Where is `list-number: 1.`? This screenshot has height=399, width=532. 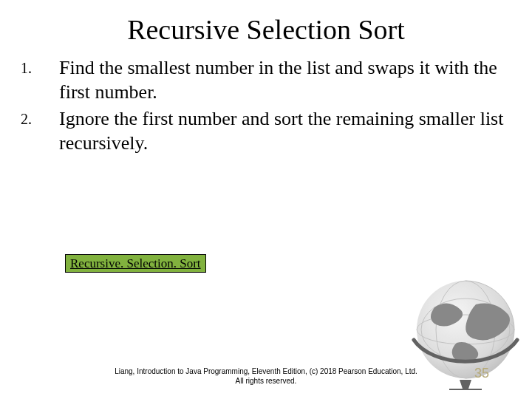 list-number: 1. is located at coordinates (40, 66).